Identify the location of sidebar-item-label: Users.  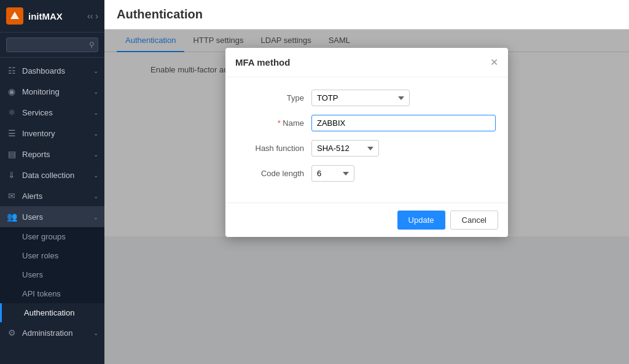
(33, 217).